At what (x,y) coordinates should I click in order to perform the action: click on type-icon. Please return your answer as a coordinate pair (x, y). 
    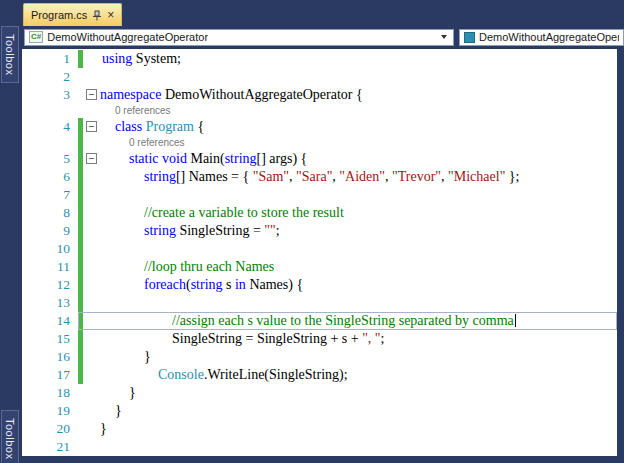
    Looking at the image, I should click on (470, 38).